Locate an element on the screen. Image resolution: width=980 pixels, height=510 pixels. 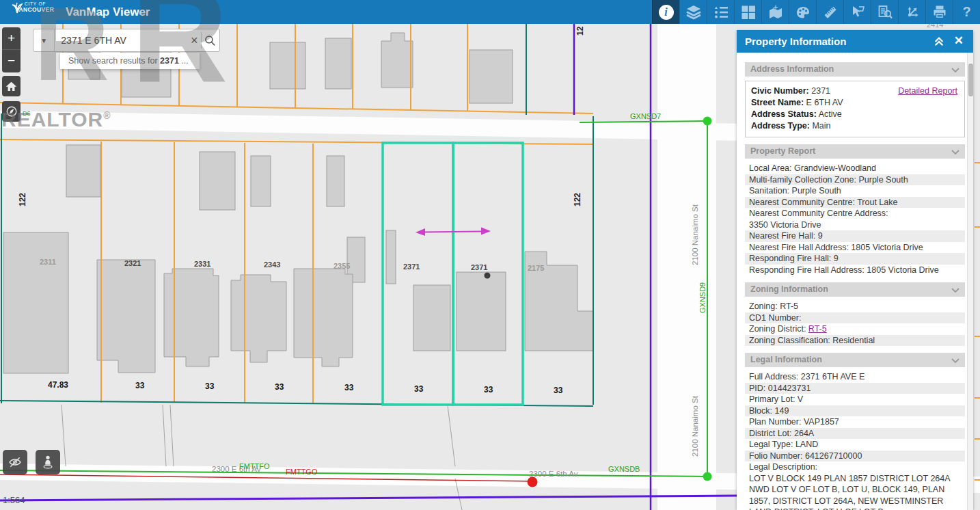
zoom-out-button: − is located at coordinates (11, 62).